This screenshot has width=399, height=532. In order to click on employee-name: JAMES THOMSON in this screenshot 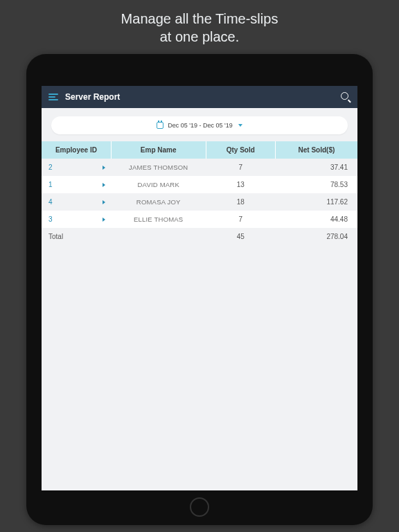, I will do `click(158, 168)`.